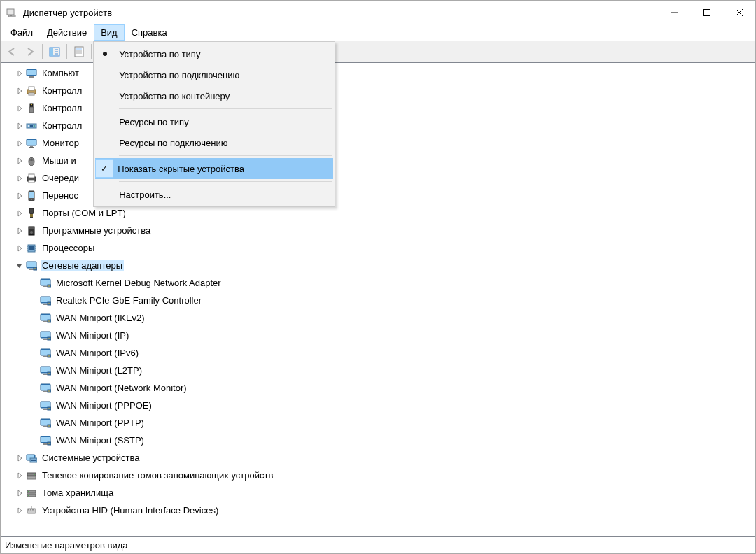  Describe the element at coordinates (12, 52) in the screenshot. I see `back-button` at that location.